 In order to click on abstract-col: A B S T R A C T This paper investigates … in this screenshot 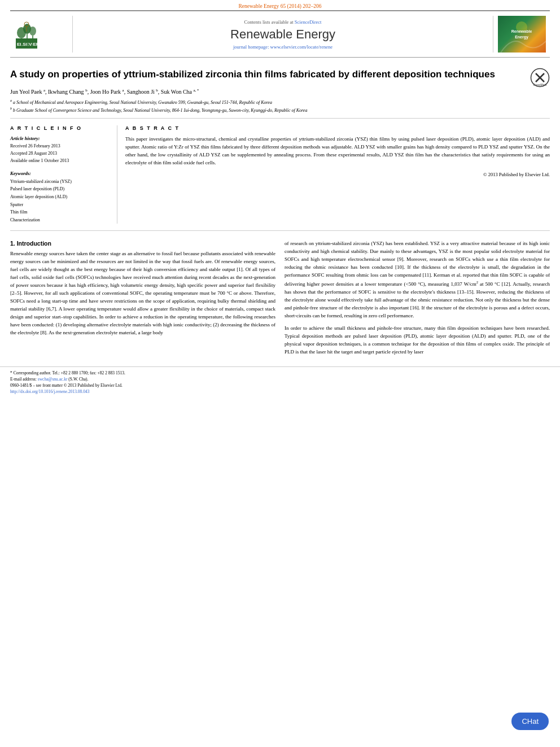, I will do `click(334, 174)`.